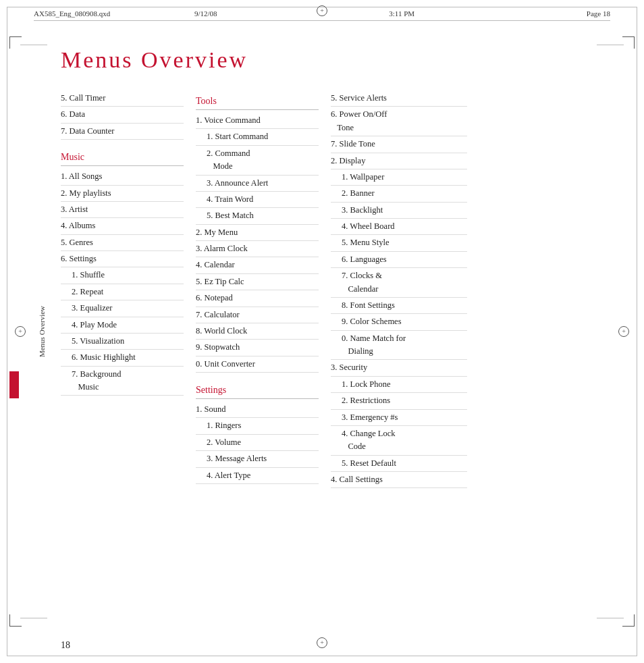  What do you see at coordinates (122, 243) in the screenshot?
I see `list-item: 5. Genres` at bounding box center [122, 243].